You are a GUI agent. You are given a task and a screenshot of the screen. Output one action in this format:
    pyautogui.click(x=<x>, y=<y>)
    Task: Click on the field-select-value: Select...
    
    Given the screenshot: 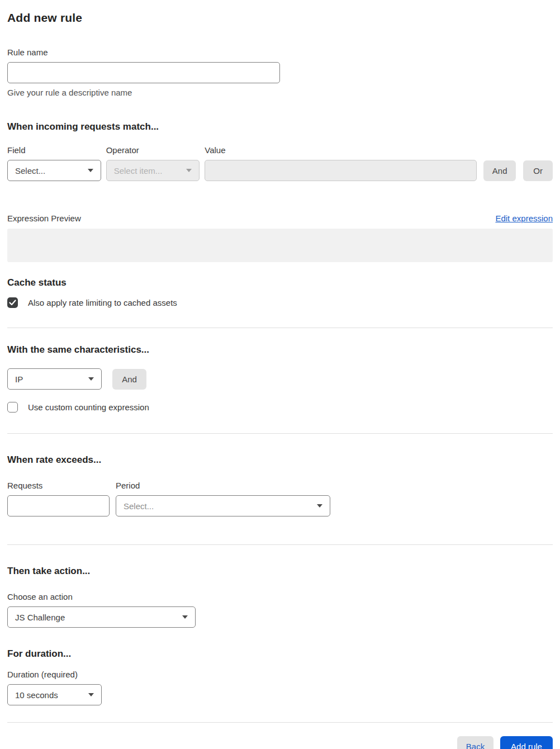 What is the action you would take?
    pyautogui.click(x=30, y=171)
    